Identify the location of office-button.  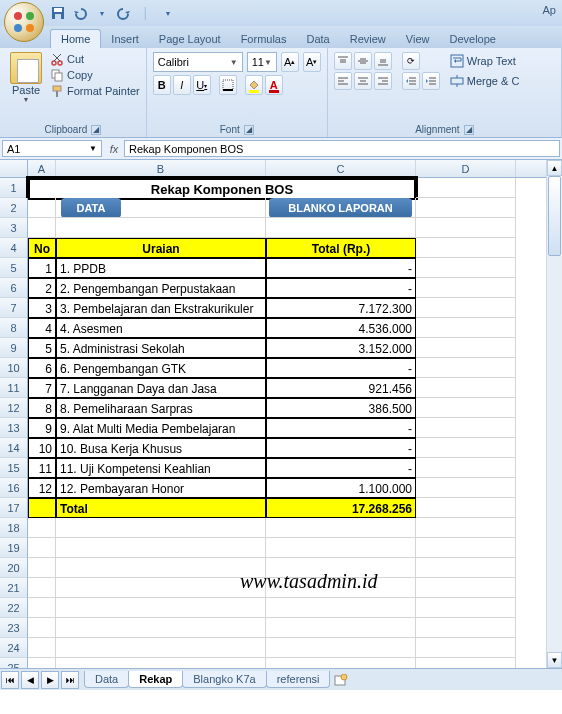
(24, 22).